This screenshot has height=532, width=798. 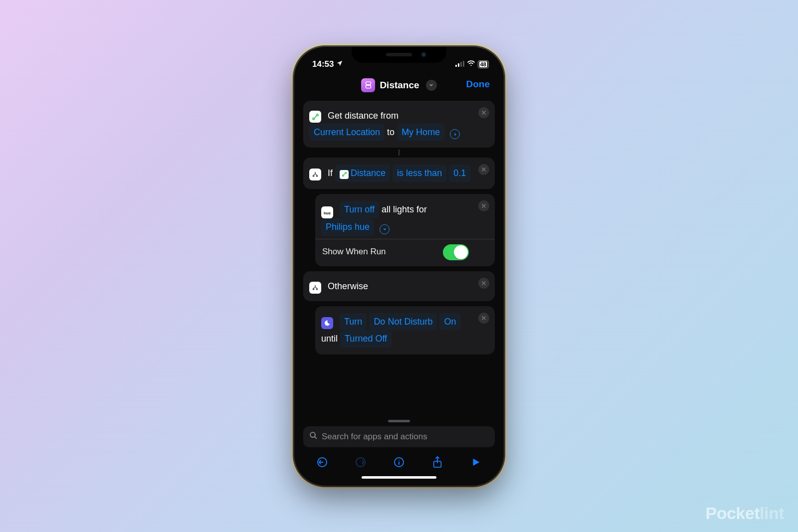 What do you see at coordinates (353, 322) in the screenshot?
I see `param-turn: Turn` at bounding box center [353, 322].